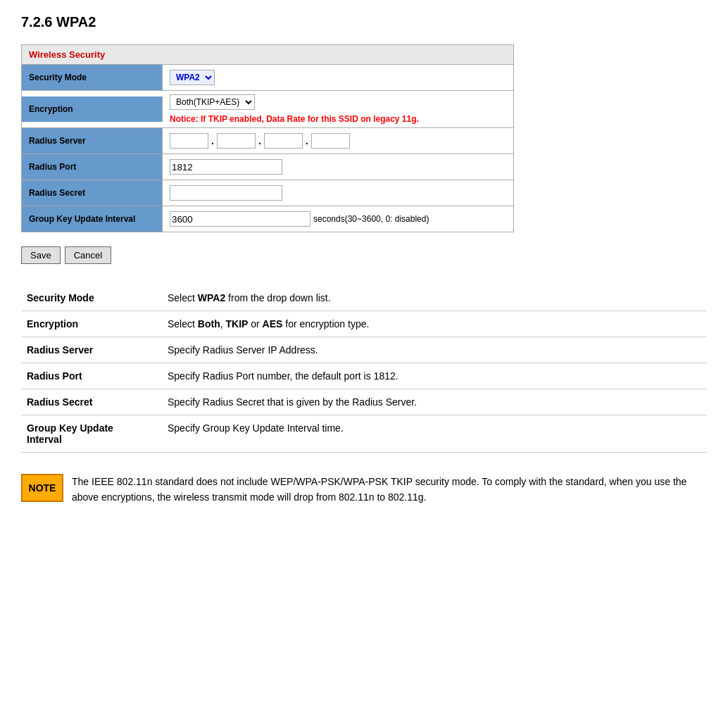 This screenshot has width=728, height=709. I want to click on page-title: 7.2.6 WPA2, so click(364, 23).